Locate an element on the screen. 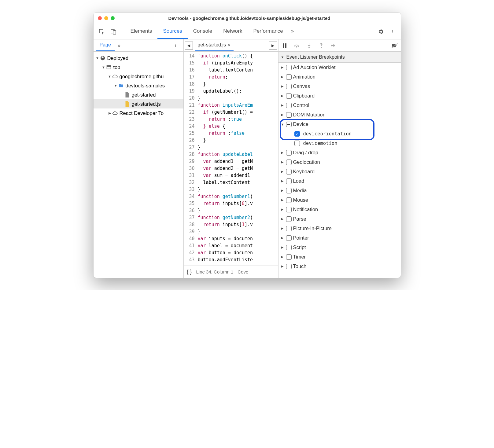 The height and width of the screenshot is (448, 494). editor-panel: ◀ get-started.js × ▶ 1415161718192021222… is located at coordinates (231, 159).